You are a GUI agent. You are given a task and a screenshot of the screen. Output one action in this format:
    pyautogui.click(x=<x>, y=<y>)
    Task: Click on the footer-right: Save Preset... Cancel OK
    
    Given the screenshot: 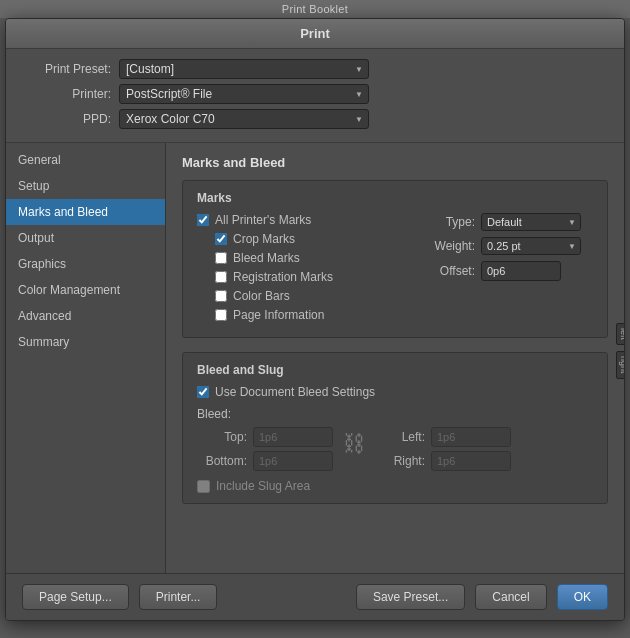 What is the action you would take?
    pyautogui.click(x=482, y=597)
    